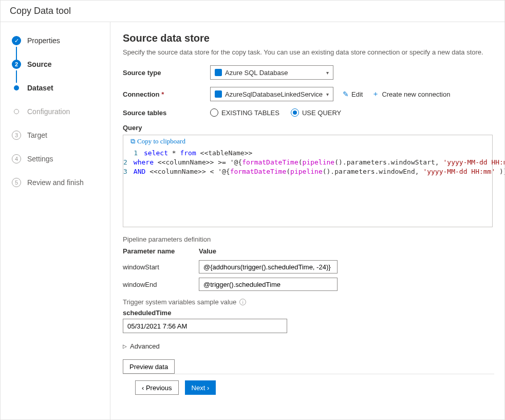  I want to click on advanced-toggle: ▷ Advanced, so click(308, 346).